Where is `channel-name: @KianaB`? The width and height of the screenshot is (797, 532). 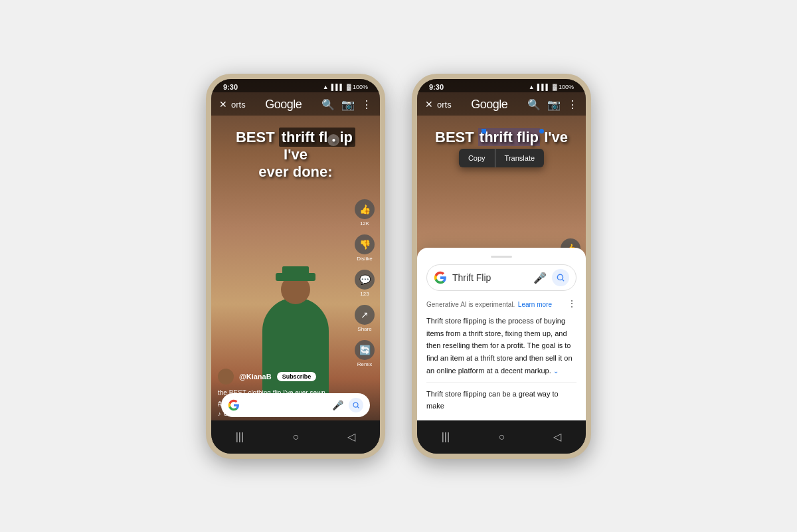
channel-name: @KianaB is located at coordinates (255, 377).